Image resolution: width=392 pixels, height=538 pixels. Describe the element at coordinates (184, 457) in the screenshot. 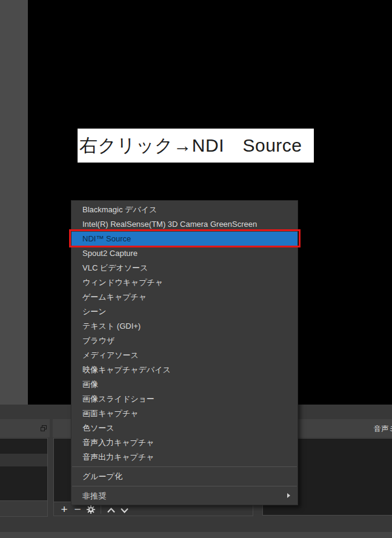

I see `menu-item: 音声出力キャプチャ` at that location.